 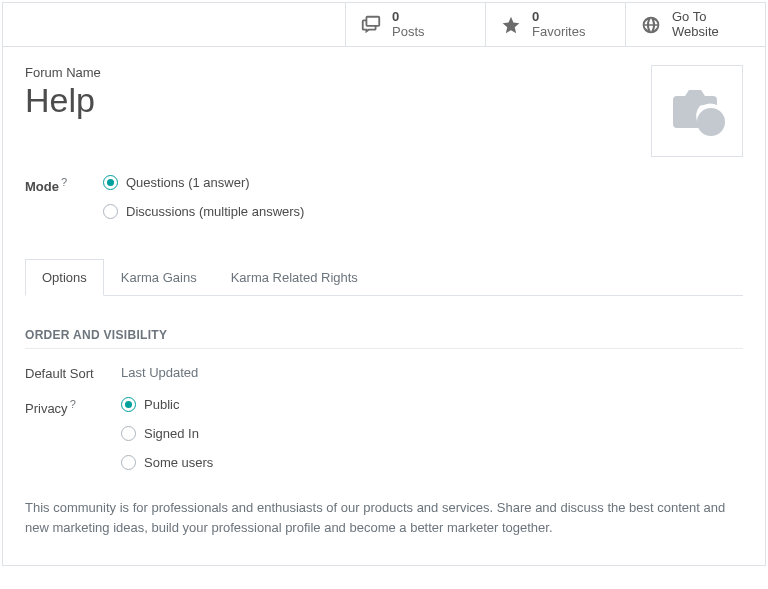 What do you see at coordinates (697, 111) in the screenshot?
I see `image-upload-placeholder` at bounding box center [697, 111].